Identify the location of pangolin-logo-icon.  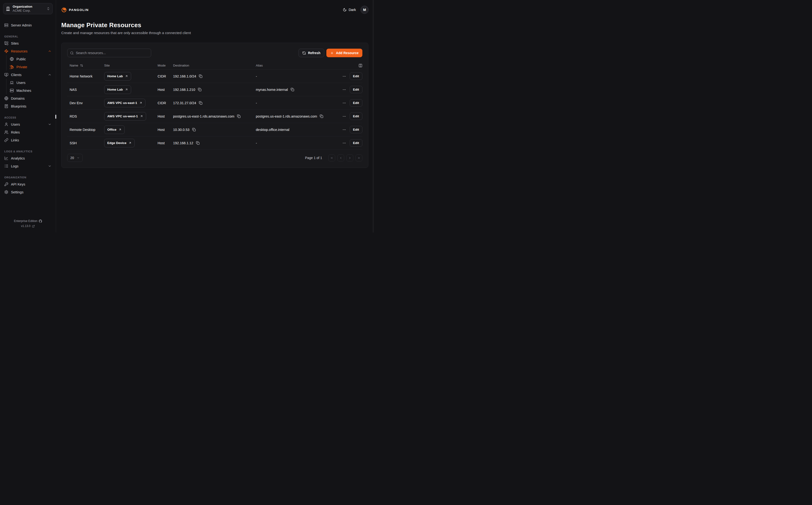
(64, 10).